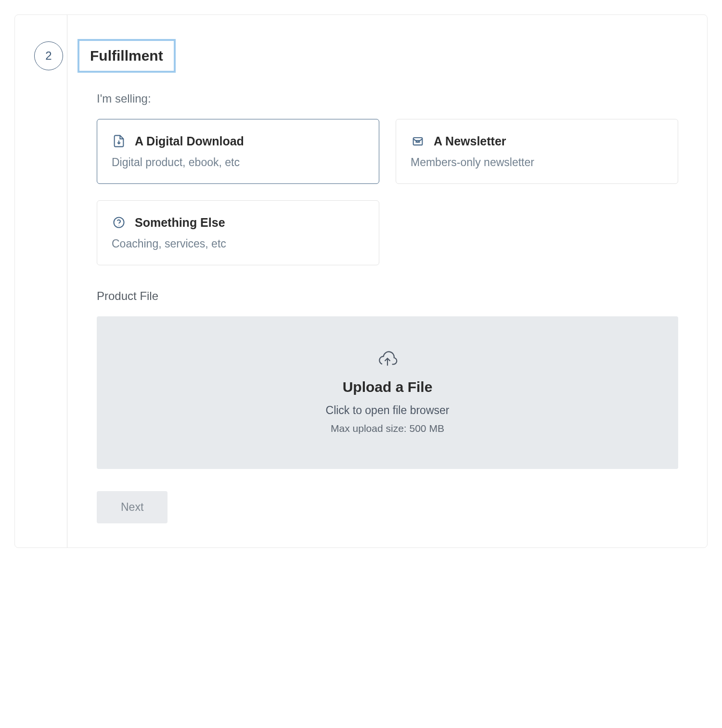  What do you see at coordinates (387, 296) in the screenshot?
I see `product-file-heading: Product File` at bounding box center [387, 296].